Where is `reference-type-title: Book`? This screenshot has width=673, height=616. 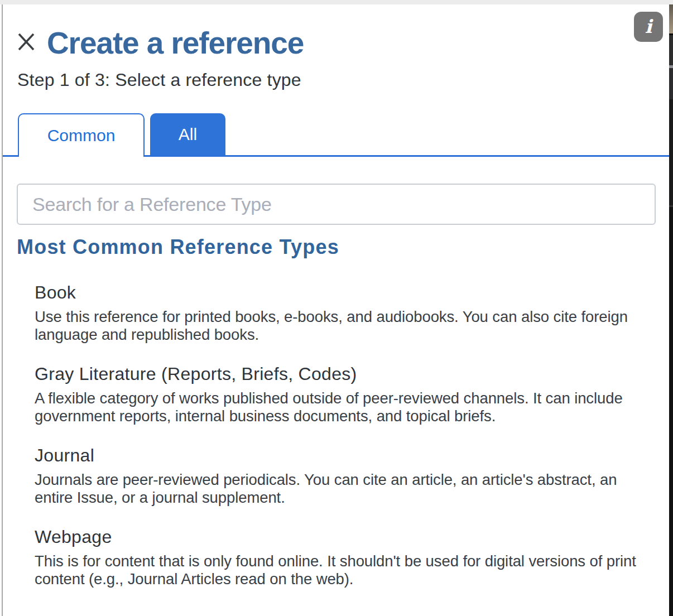
reference-type-title: Book is located at coordinates (344, 292).